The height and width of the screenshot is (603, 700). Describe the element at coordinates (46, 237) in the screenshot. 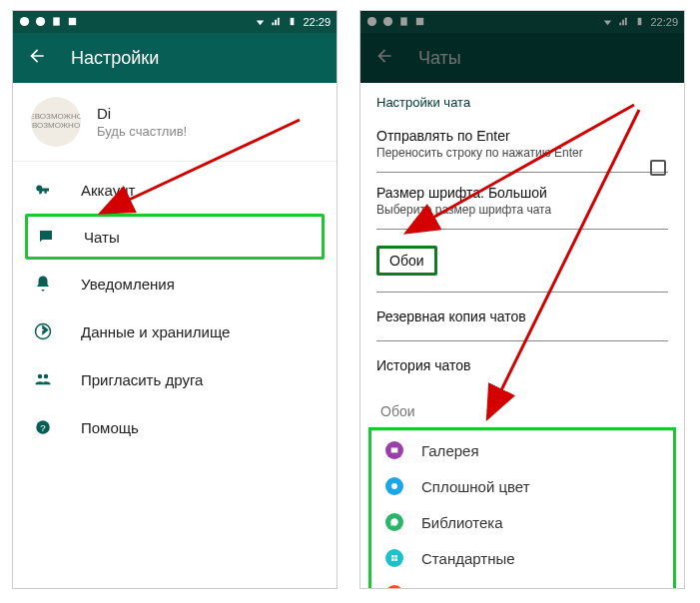

I see `chat-icon` at that location.